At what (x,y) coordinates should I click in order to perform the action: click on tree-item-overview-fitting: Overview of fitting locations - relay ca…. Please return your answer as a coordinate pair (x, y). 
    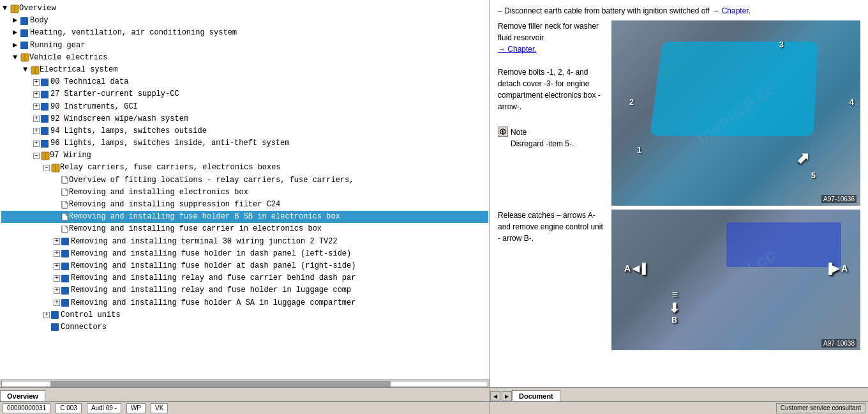
    Looking at the image, I should click on (245, 180).